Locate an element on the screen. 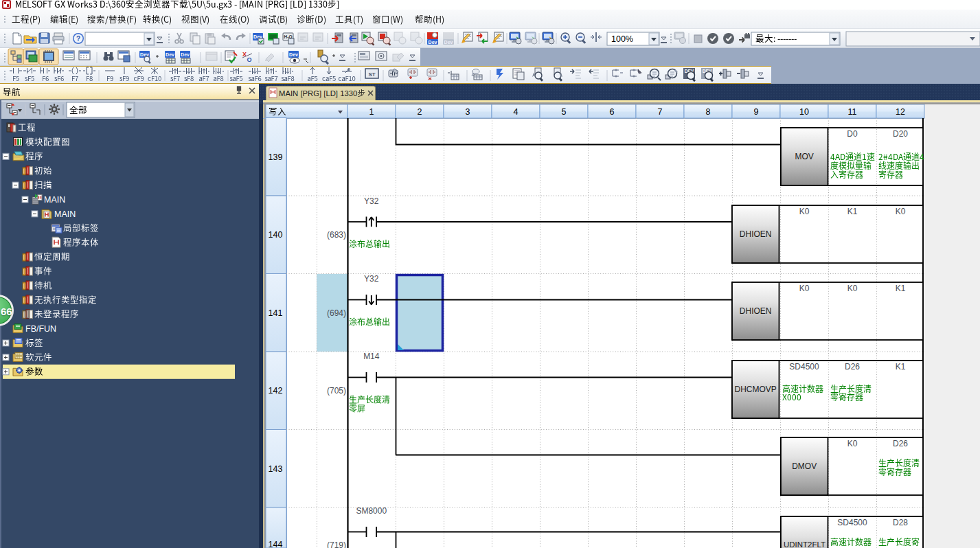 The image size is (980, 548). svg-text: (705) is located at coordinates (337, 391).